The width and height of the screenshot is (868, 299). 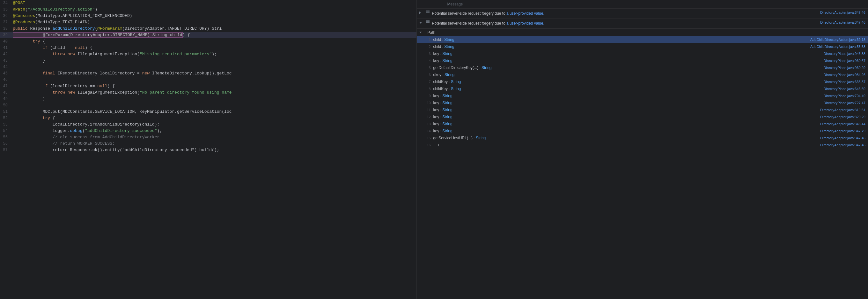 What do you see at coordinates (6, 3) in the screenshot?
I see `line-number-34: 34` at bounding box center [6, 3].